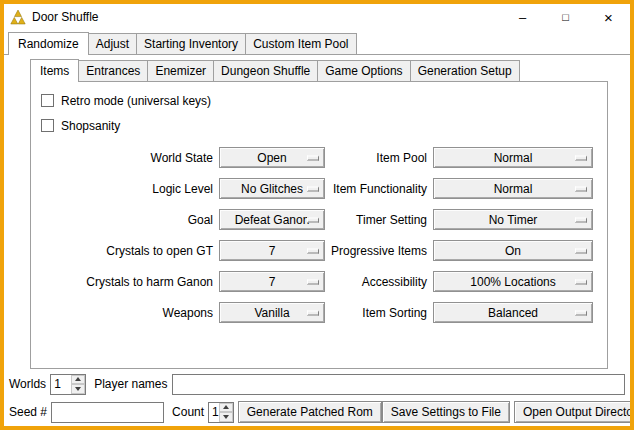  What do you see at coordinates (566, 17) in the screenshot?
I see `maximize-icon: □` at bounding box center [566, 17].